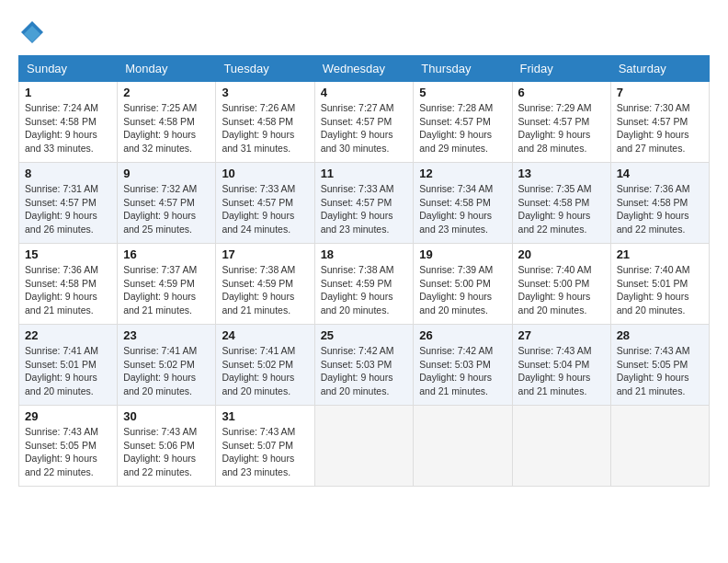 Image resolution: width=728 pixels, height=563 pixels. What do you see at coordinates (364, 69) in the screenshot?
I see `day-header-wednesday: Wednesday` at bounding box center [364, 69].